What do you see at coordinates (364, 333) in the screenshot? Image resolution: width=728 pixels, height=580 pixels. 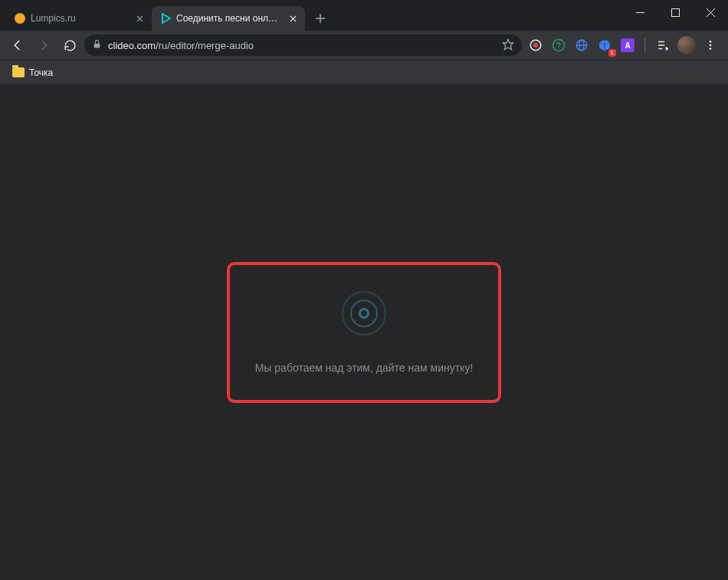 I see `highlighted-loading-panel: Мы работаем над этим, дайте нам минутку!` at bounding box center [364, 333].